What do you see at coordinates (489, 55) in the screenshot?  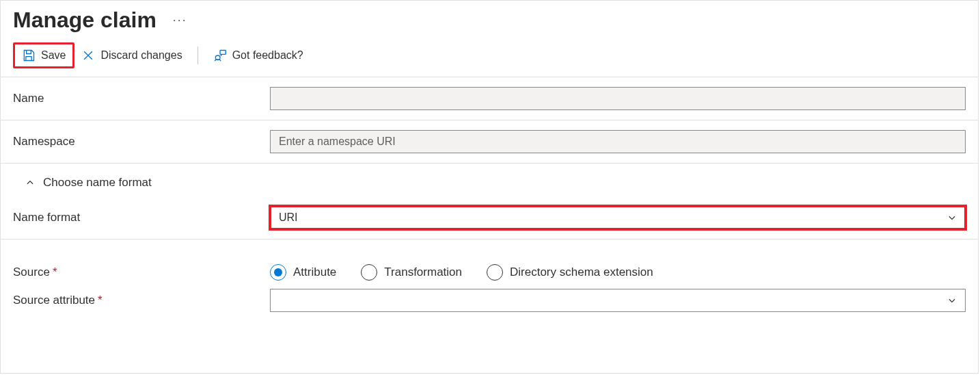 I see `toolbar: Save Discard changes Got feedback?` at bounding box center [489, 55].